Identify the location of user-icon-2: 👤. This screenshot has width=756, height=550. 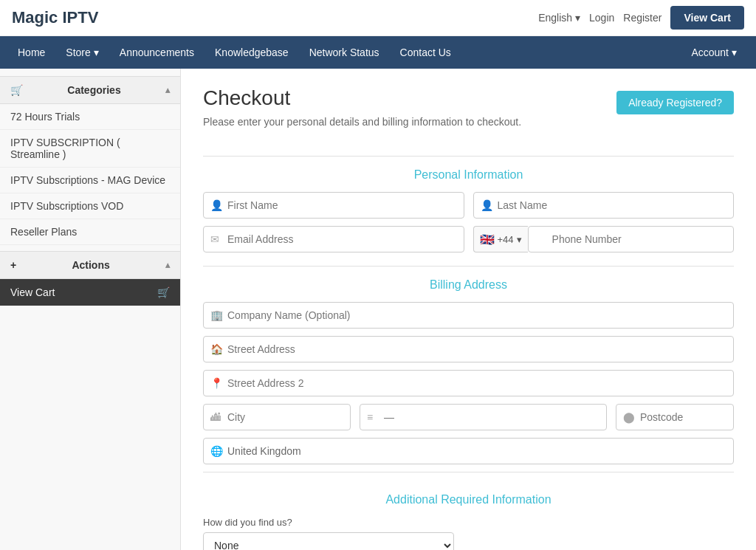
(487, 205).